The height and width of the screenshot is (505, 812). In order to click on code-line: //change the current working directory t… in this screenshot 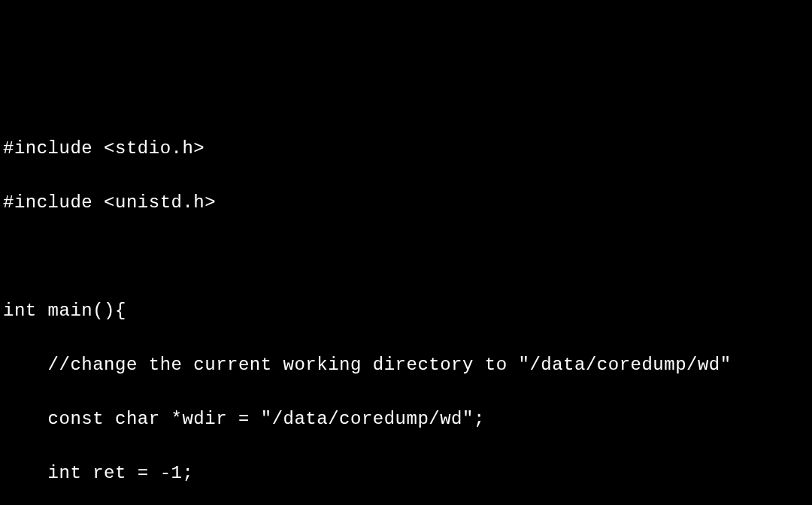, I will do `click(406, 365)`.